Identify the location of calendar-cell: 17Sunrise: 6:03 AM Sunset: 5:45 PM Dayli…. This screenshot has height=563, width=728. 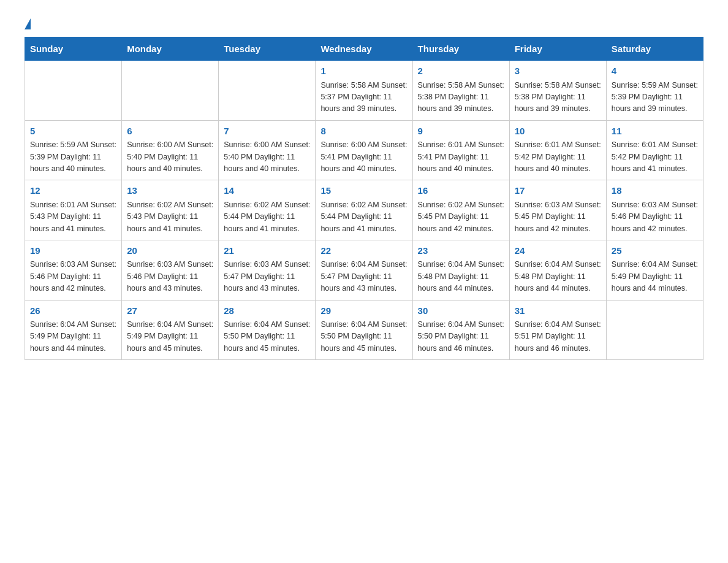
(558, 210).